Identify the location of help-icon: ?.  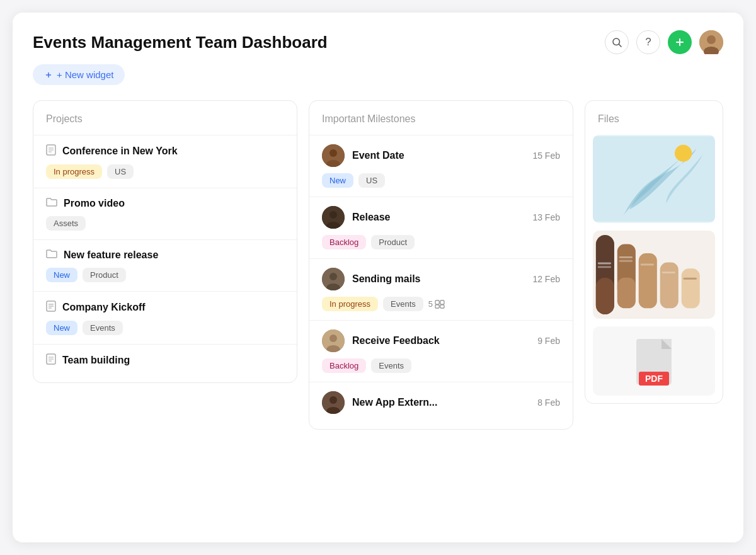
(648, 42).